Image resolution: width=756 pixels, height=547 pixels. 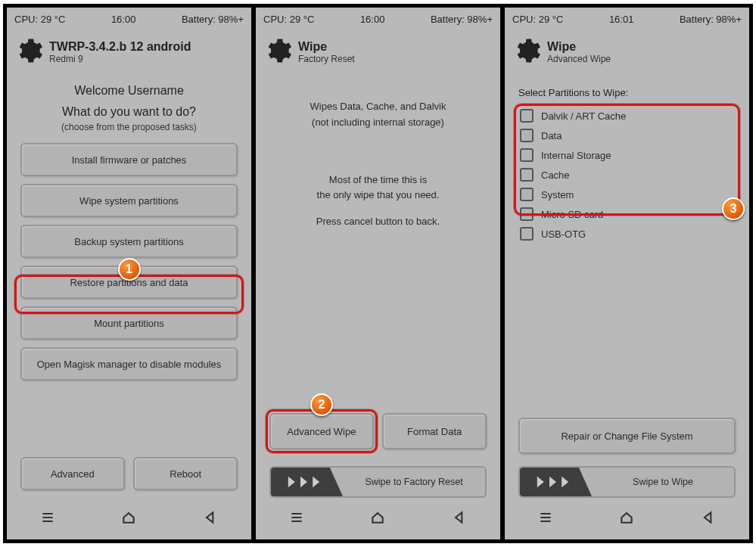 What do you see at coordinates (627, 135) in the screenshot?
I see `partition-data-checkbox: Data` at bounding box center [627, 135].